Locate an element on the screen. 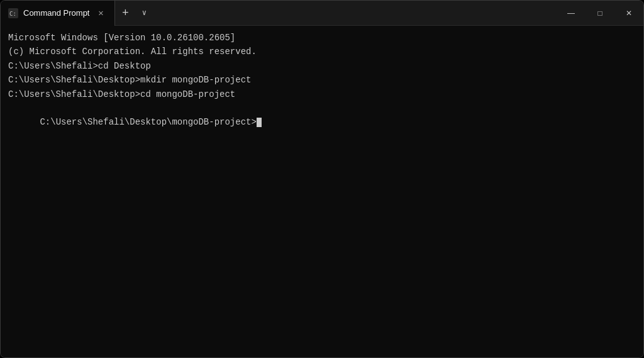 The height and width of the screenshot is (358, 644). titlebar-left: C: Command Prompt ✕ + ∨ is located at coordinates (279, 13).